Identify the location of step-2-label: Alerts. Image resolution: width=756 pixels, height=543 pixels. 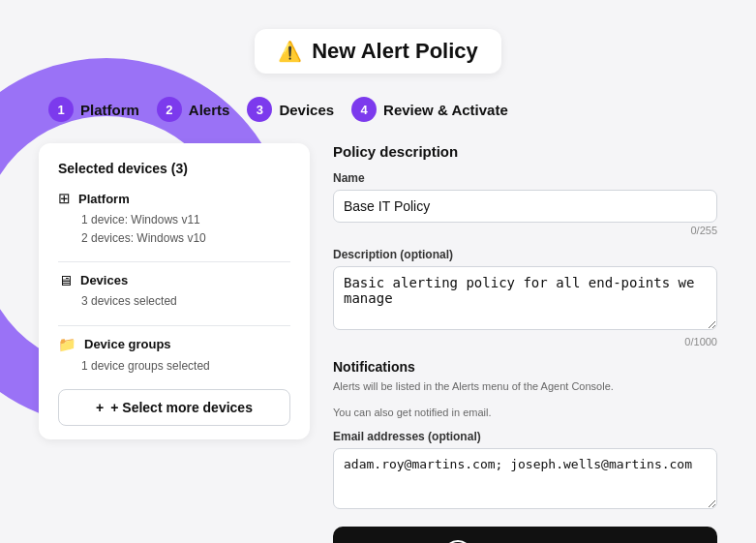
(209, 110).